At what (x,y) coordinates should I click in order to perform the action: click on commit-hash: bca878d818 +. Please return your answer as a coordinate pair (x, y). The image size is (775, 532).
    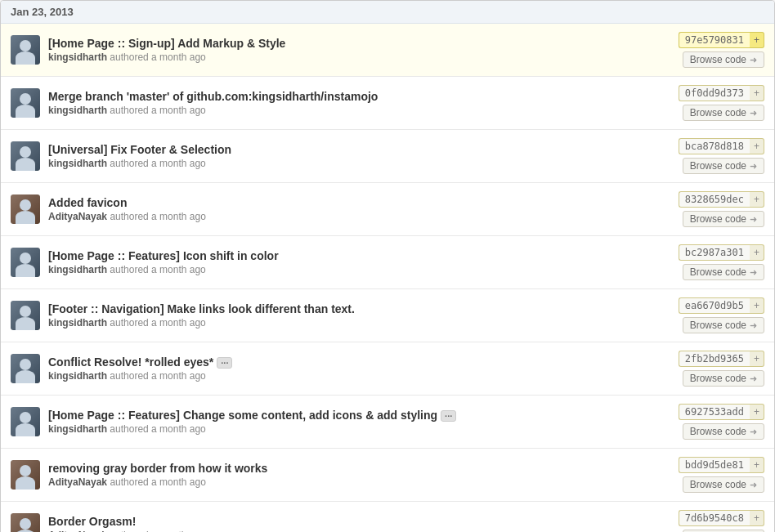
    Looking at the image, I should click on (721, 146).